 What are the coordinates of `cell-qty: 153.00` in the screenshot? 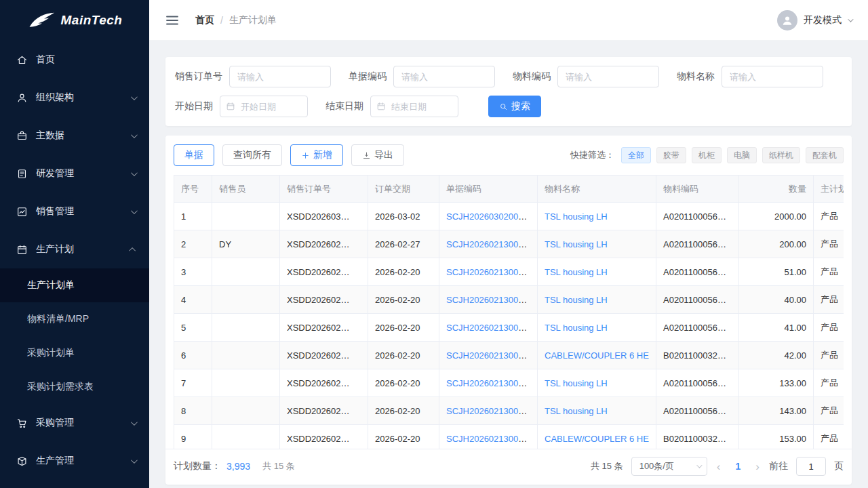 It's located at (776, 437).